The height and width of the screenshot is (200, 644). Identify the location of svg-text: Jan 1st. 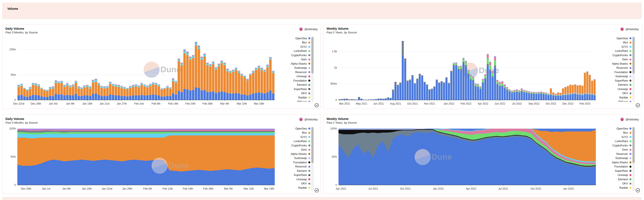
(46, 189).